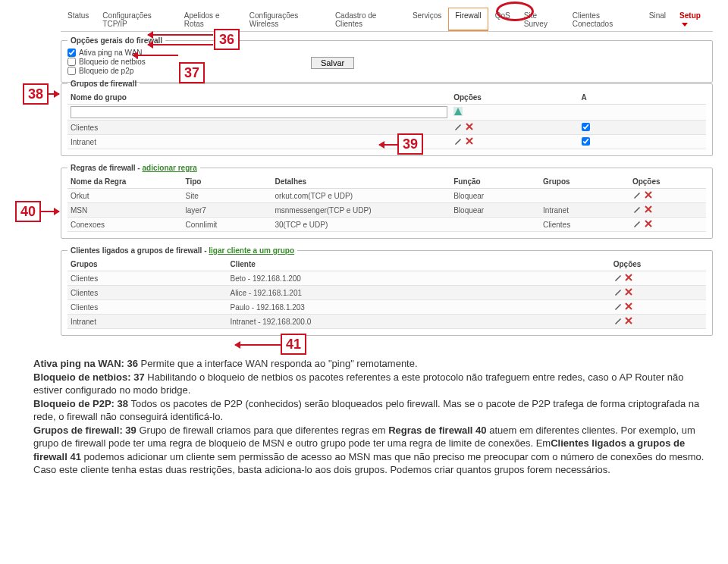 Image resolution: width=728 pixels, height=564 pixels. I want to click on col-func: Função, so click(495, 182).